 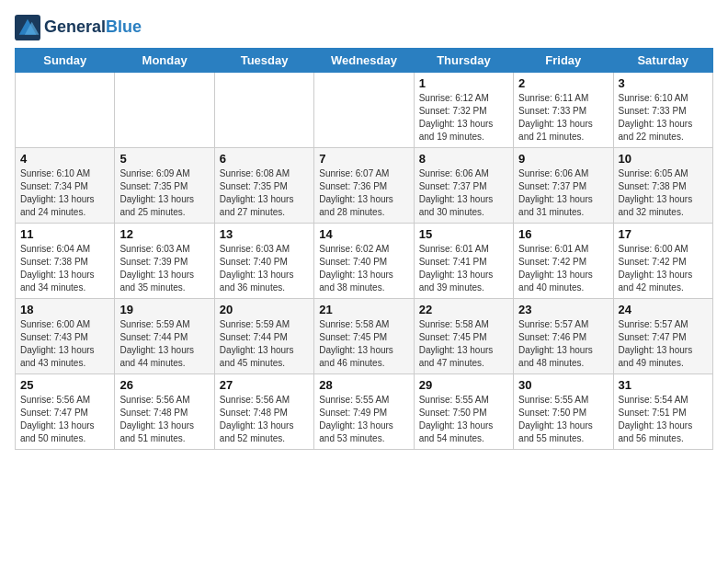 What do you see at coordinates (563, 234) in the screenshot?
I see `day-number: 16` at bounding box center [563, 234].